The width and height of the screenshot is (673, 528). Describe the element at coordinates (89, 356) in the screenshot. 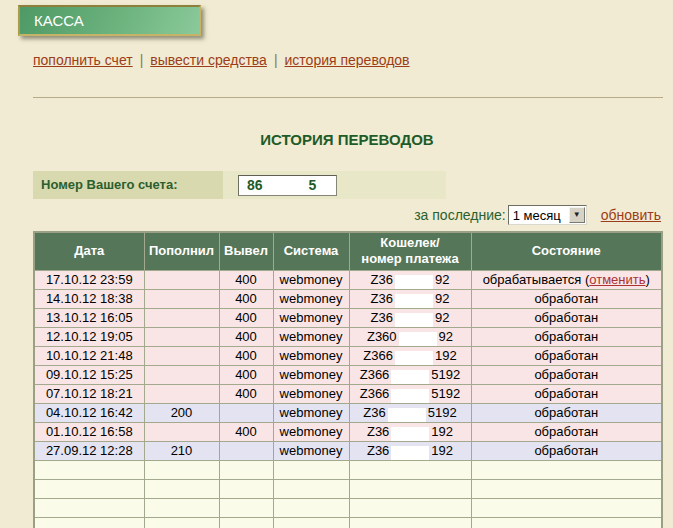

I see `cell-date: 10.10.12 21:48` at that location.